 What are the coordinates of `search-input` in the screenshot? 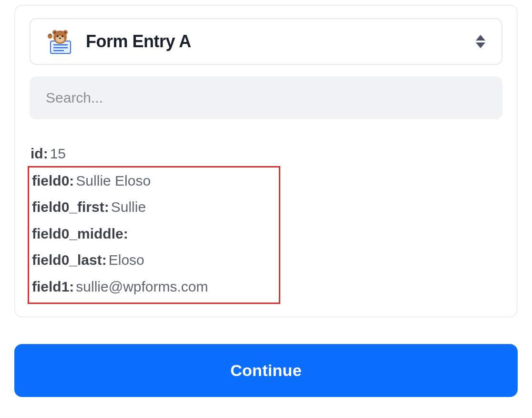 It's located at (266, 98).